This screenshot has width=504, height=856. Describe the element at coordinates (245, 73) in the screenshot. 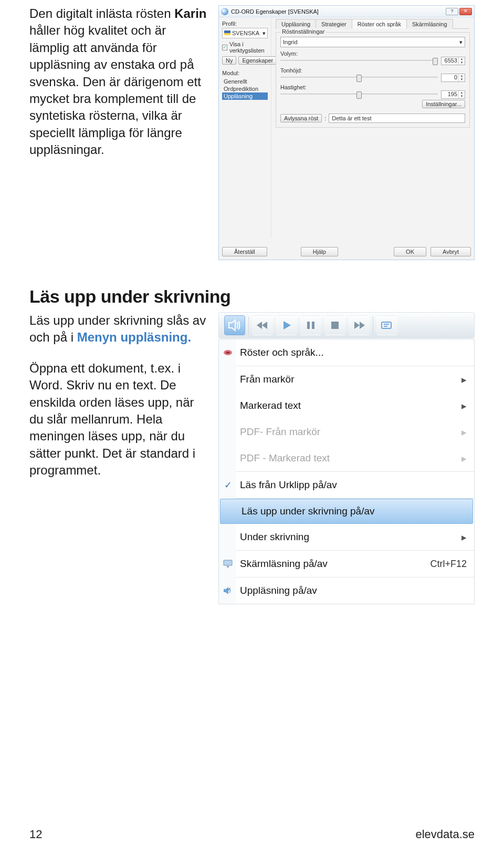

I see `module-label: Modul:` at that location.